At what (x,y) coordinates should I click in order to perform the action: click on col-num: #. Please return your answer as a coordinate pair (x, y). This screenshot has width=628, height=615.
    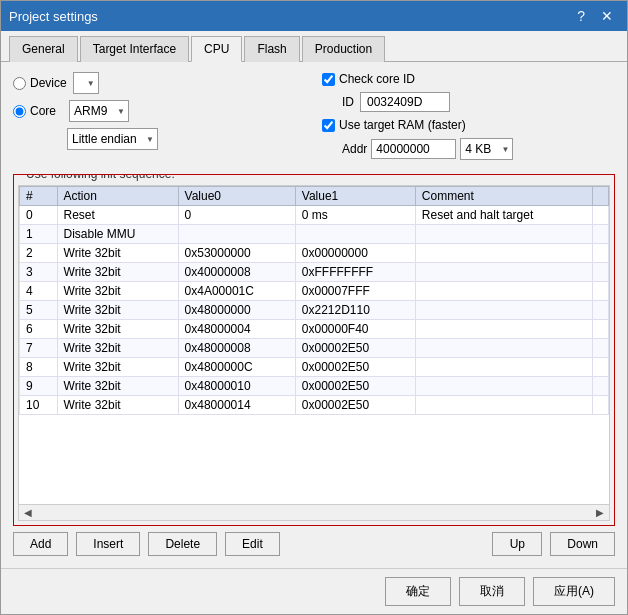
    Looking at the image, I should click on (39, 196).